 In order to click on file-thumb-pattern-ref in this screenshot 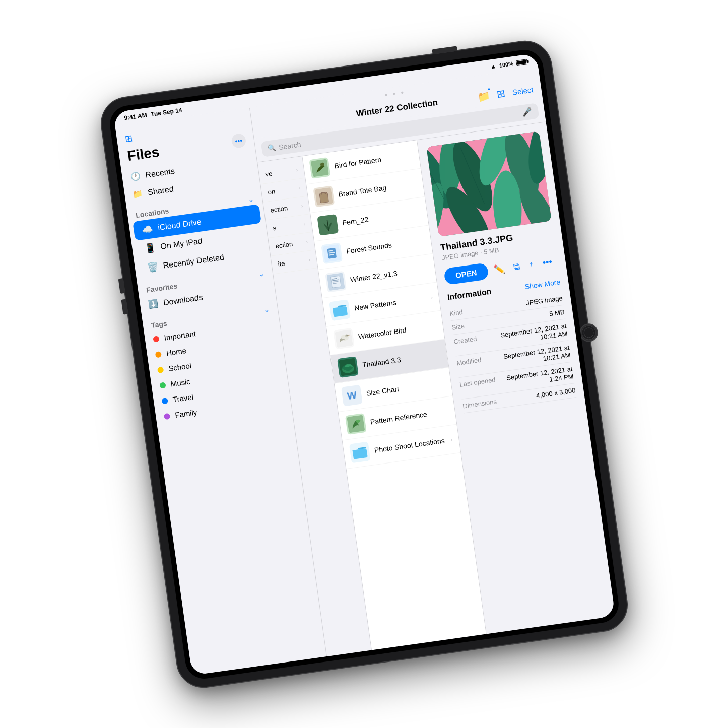, I will do `click(356, 424)`.